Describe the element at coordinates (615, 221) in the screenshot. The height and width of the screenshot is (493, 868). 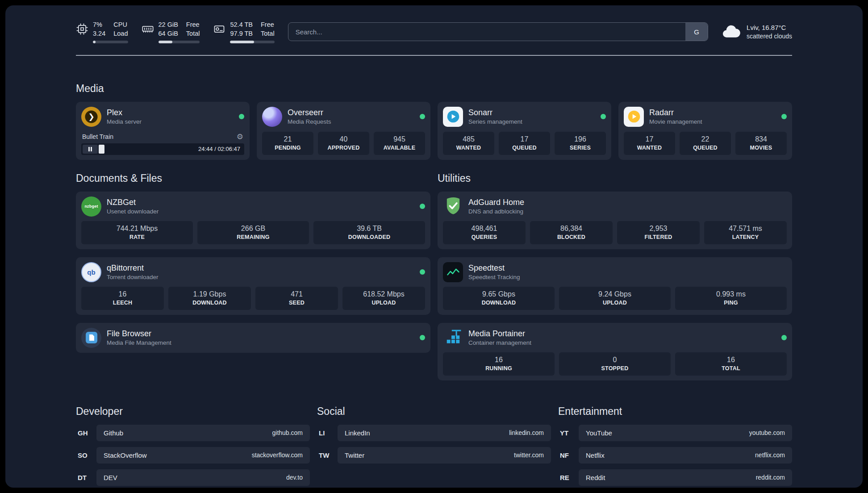
I see `service-card-adguard: AdGuard Home DNS and adblocking 498,461 …` at that location.